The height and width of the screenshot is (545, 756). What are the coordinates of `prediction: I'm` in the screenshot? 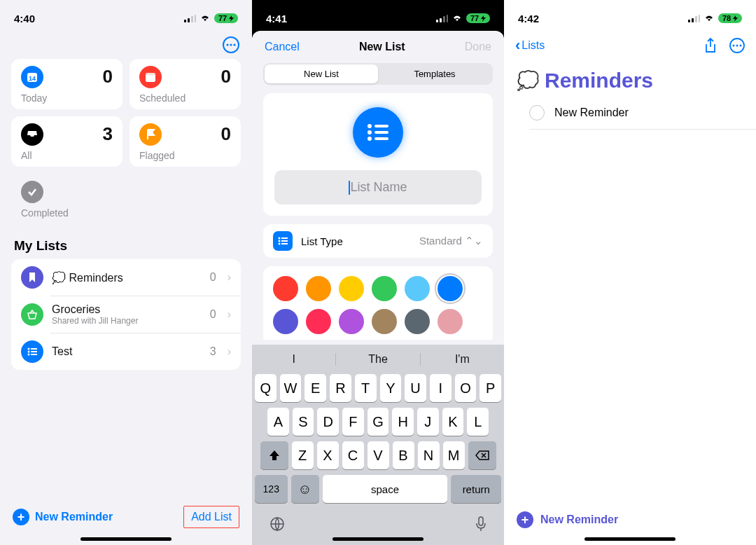 It's located at (462, 359).